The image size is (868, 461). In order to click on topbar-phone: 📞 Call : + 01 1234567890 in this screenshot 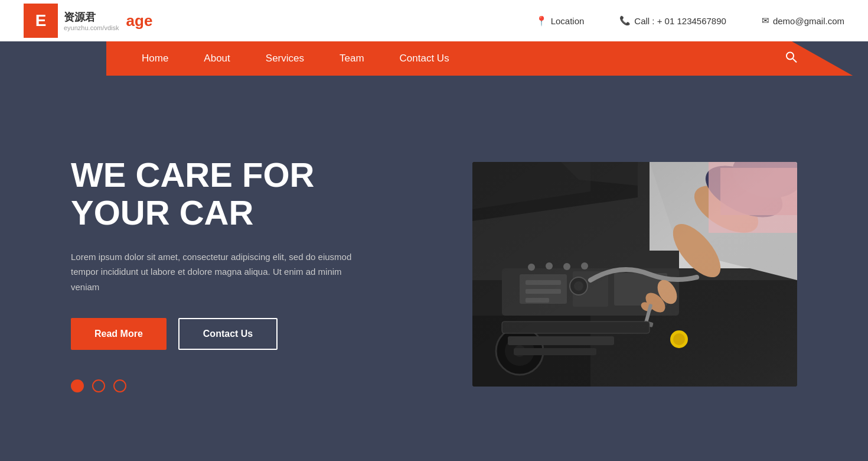, I will do `click(673, 21)`.